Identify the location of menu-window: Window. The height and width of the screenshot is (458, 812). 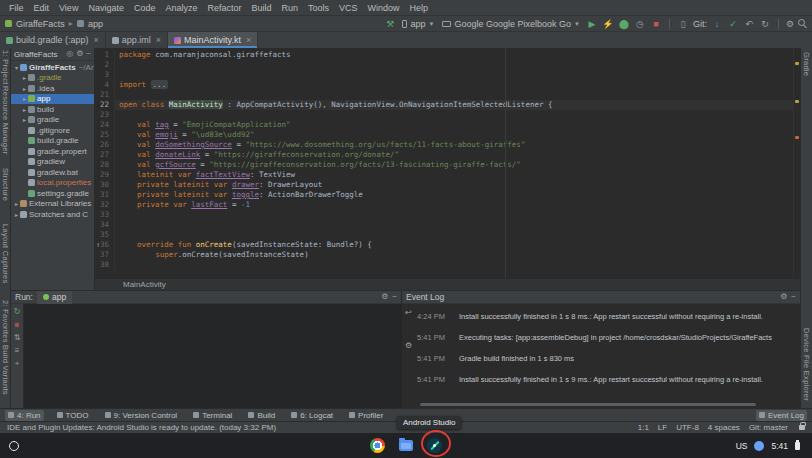
(384, 8).